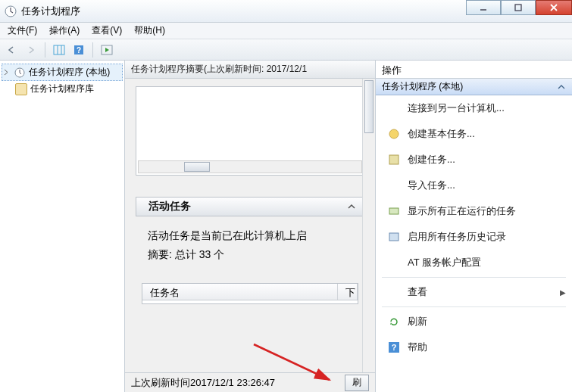  I want to click on toolbar-panes-button, so click(59, 50).